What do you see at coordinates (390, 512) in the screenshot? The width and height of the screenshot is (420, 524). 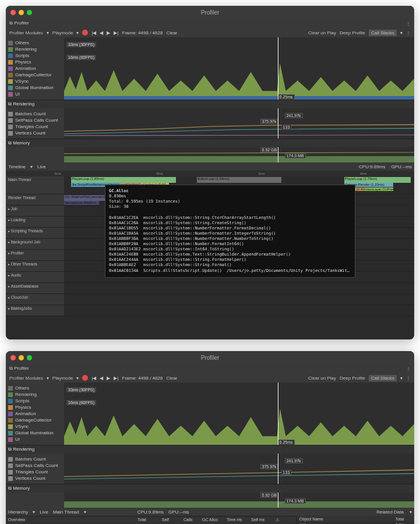 I see `related-data-dropdown: Related Data` at bounding box center [390, 512].